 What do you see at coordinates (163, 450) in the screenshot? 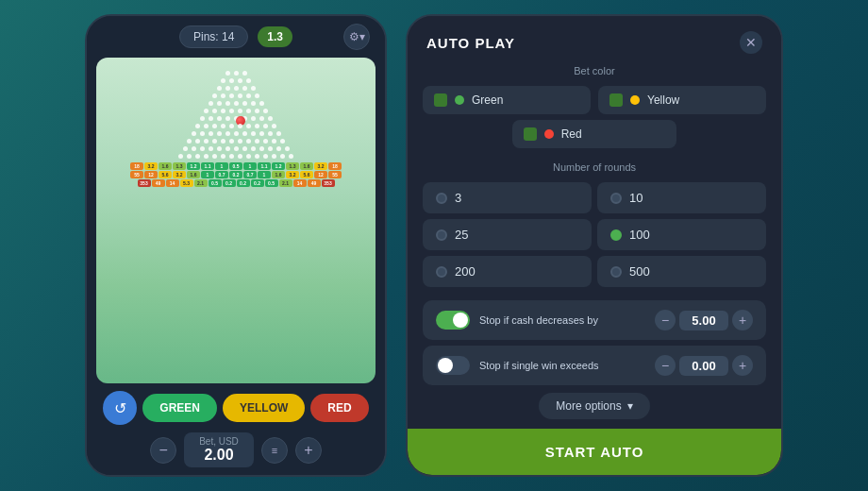
I see `bet-decrease-button: −` at bounding box center [163, 450].